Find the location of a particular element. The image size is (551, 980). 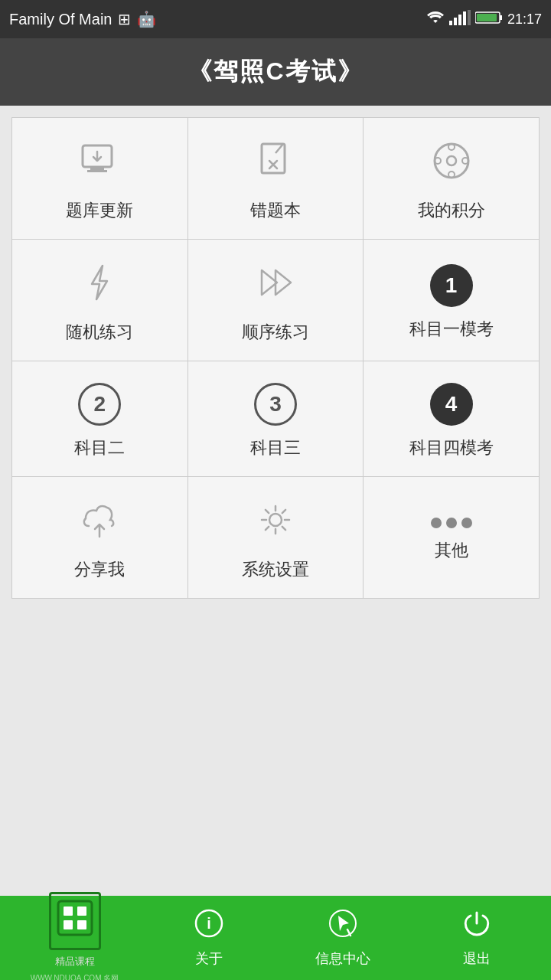

home-label: 精品课程 is located at coordinates (75, 962).